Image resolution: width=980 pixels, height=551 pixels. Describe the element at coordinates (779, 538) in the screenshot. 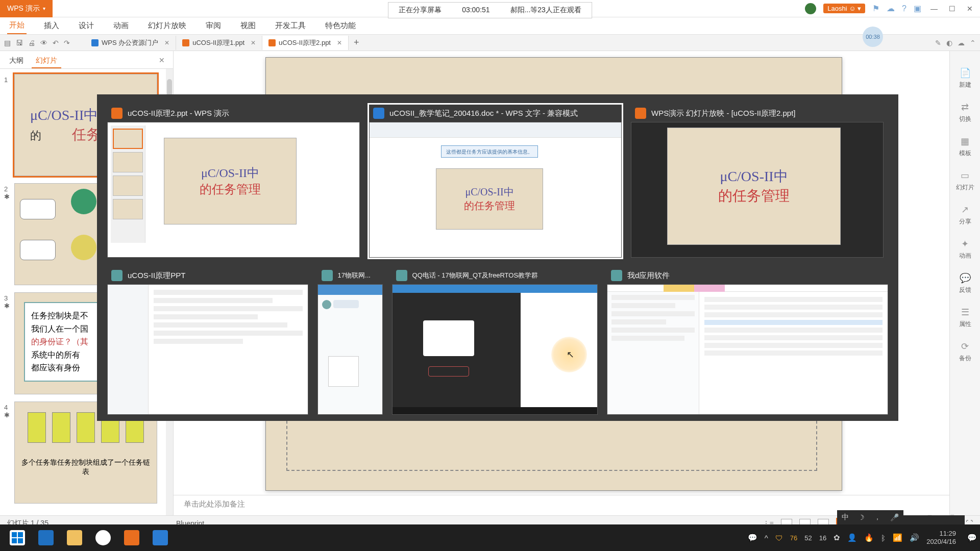

I see `tray-shield-icon: 🛡` at that location.